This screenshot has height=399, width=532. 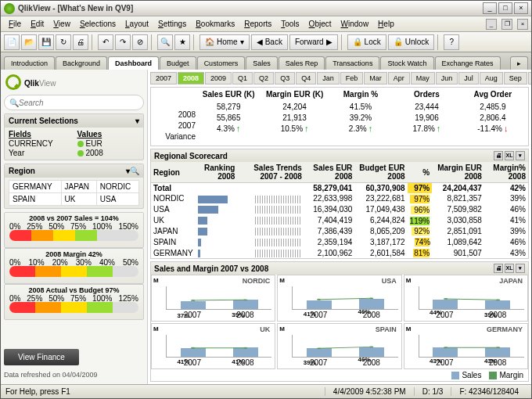 What do you see at coordinates (458, 172) in the screenshot?
I see `col-header: Margin EUR 2008` at bounding box center [458, 172].